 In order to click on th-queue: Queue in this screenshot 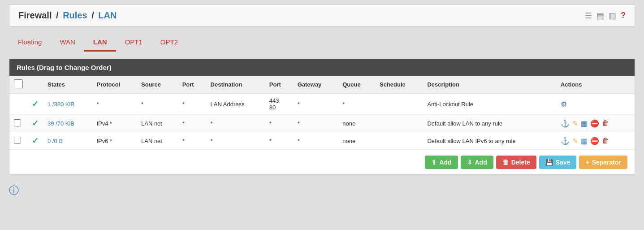, I will do `click(357, 85)`.